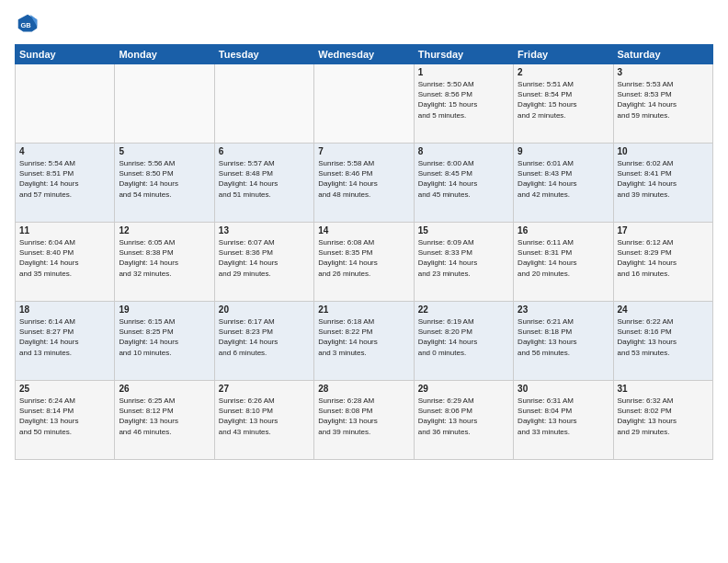 The height and width of the screenshot is (563, 728). What do you see at coordinates (664, 416) in the screenshot?
I see `day-info: Sunrise: 6:32 AM Sunset: 8:02 PM Dayligh…` at bounding box center [664, 416].